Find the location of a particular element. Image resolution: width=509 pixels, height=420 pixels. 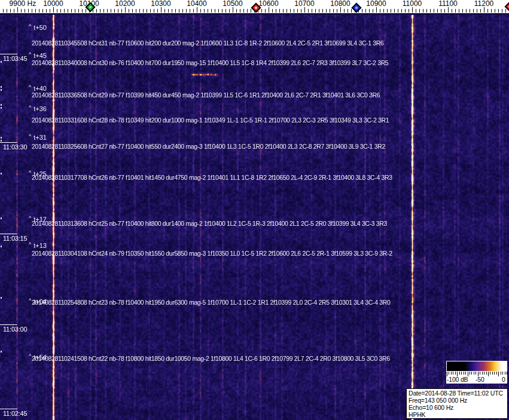

event-offset-text: t+45 is located at coordinates (40, 56).